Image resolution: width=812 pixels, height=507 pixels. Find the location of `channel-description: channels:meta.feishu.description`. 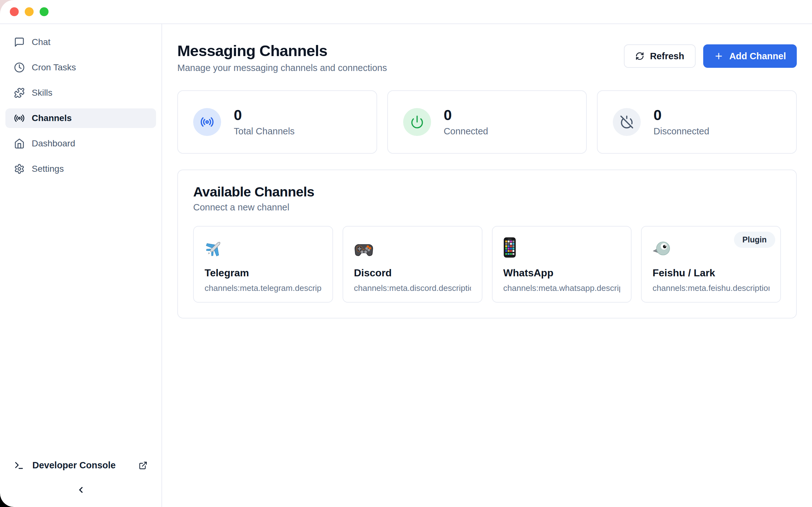

channel-description: channels:meta.feishu.description is located at coordinates (711, 288).